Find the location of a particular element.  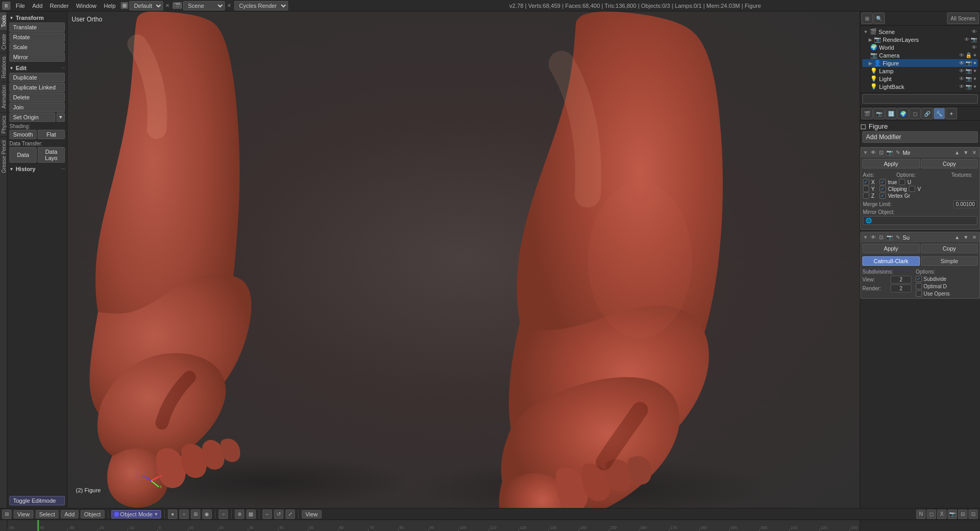

menu-help: Help is located at coordinates (110, 6).